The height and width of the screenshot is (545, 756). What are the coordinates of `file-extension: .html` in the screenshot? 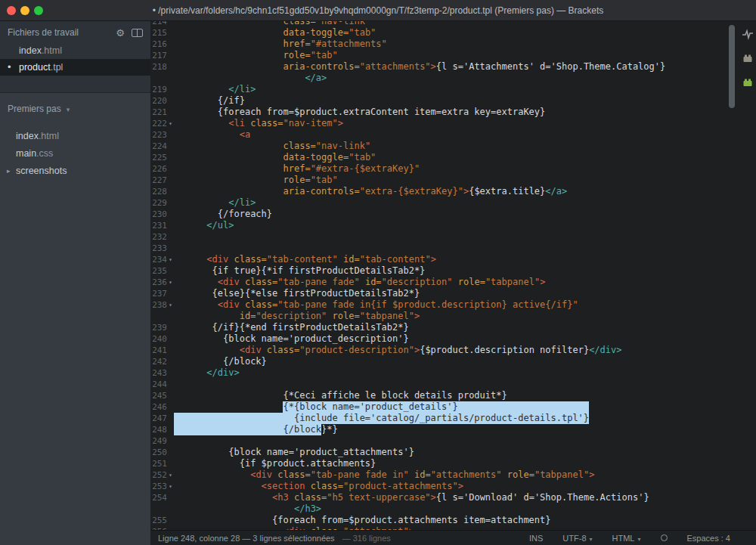 It's located at (51, 51).